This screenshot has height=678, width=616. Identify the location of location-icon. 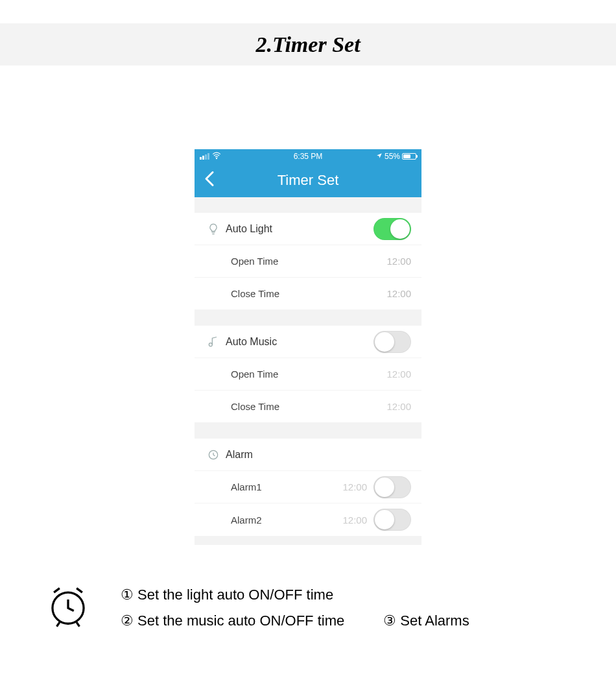
(379, 156).